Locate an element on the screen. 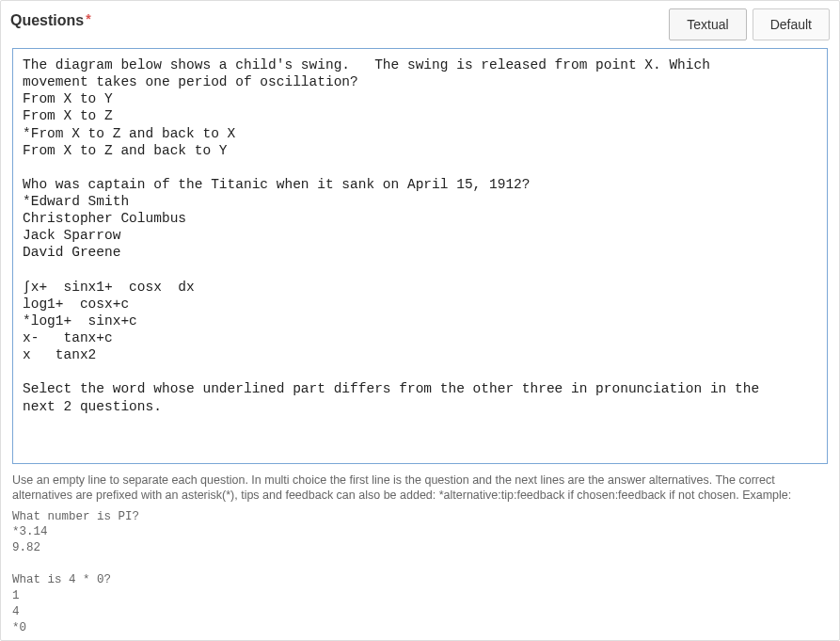  help-intro: Use an empty line to separate each quest… is located at coordinates (420, 488).